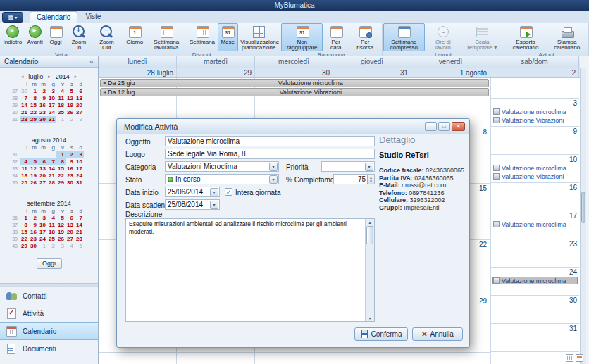  I want to click on mini-day: 5, so click(79, 246).